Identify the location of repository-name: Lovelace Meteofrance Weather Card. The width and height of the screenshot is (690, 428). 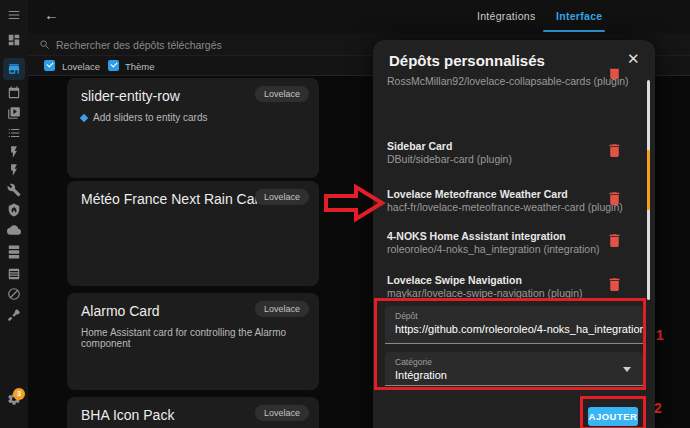
(478, 194).